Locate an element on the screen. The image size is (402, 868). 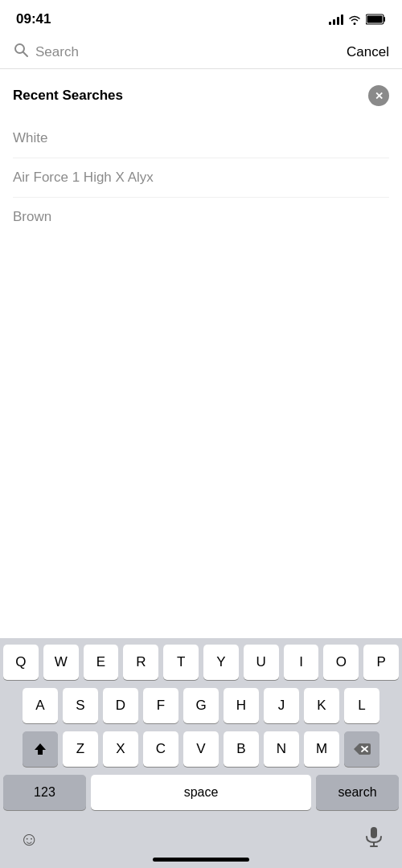
keyboard-row-1: Q W E R T Y U I O P is located at coordinates (201, 662).